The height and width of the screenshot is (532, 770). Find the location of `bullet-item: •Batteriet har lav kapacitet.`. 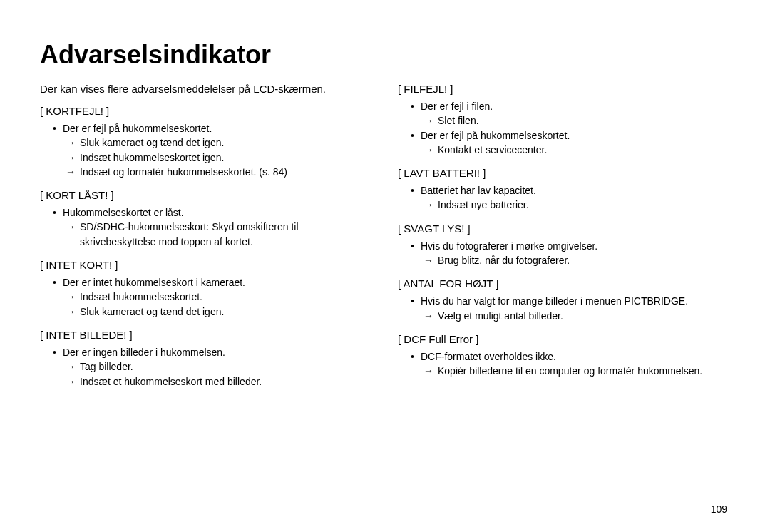

bullet-item: •Batteriet har lav kapacitet. is located at coordinates (569, 190).